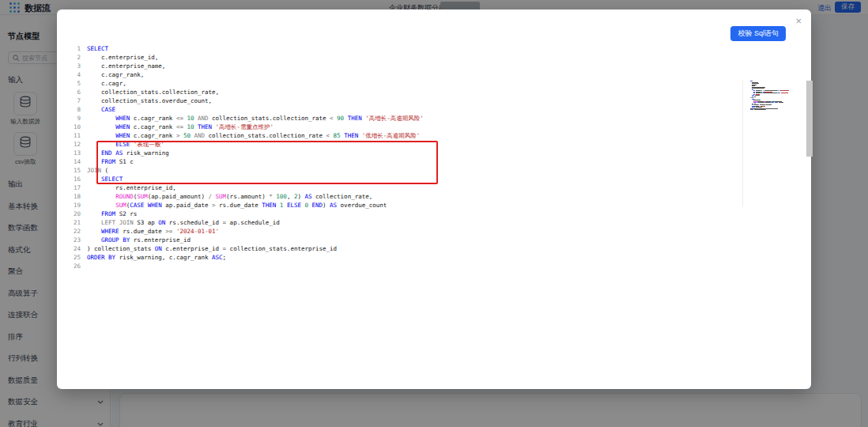 The image size is (868, 427). Describe the element at coordinates (255, 258) in the screenshot. I see `code-line: ORDER BY risk_warning, c.cagr_rank ASC;` at that location.